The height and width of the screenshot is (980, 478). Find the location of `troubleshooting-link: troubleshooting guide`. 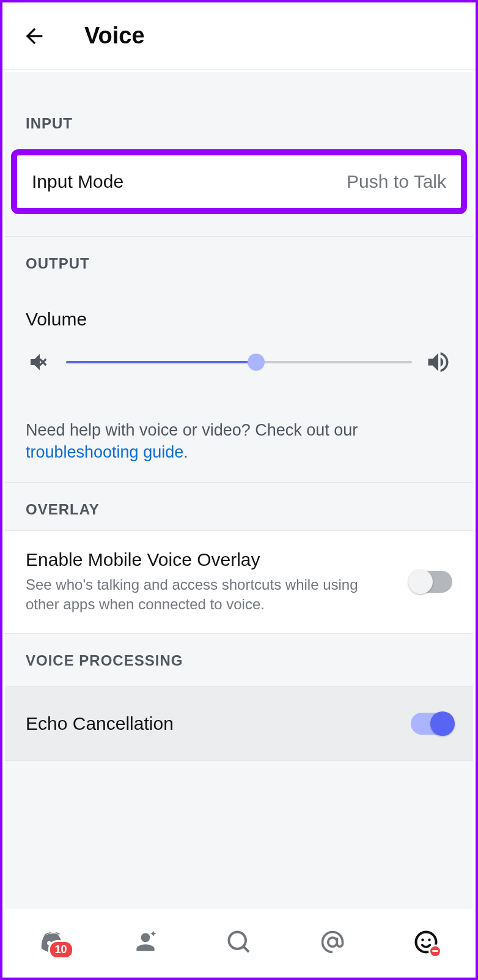

troubleshooting-link: troubleshooting guide is located at coordinates (105, 452).